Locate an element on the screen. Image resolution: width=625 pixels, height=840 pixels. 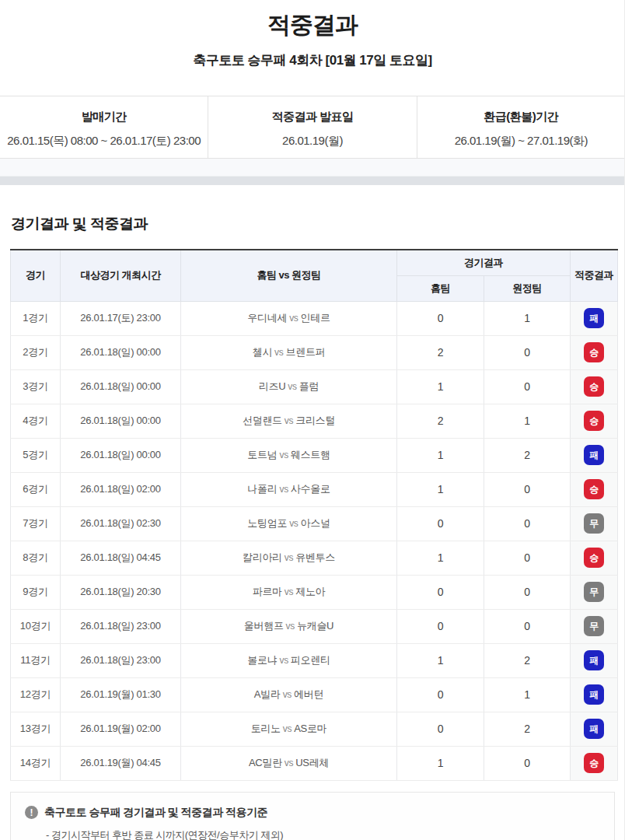
away-team-name: 사수올로 is located at coordinates (311, 488).